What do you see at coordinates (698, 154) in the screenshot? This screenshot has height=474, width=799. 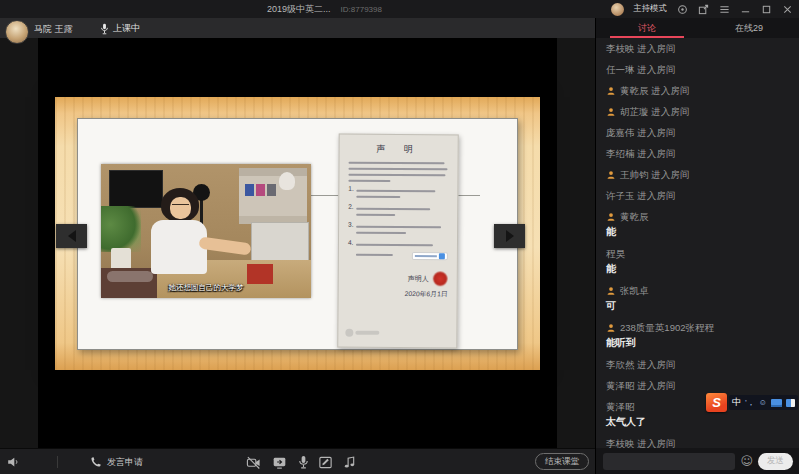 I see `chat-join-message: 李绍楠 进入房间` at bounding box center [698, 154].